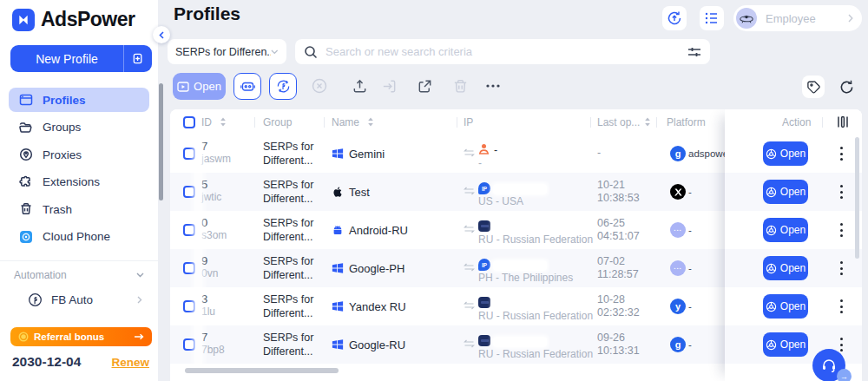 The image size is (868, 381). Describe the element at coordinates (212, 197) in the screenshot. I see `profile-id-suffix: jwtic` at that location.